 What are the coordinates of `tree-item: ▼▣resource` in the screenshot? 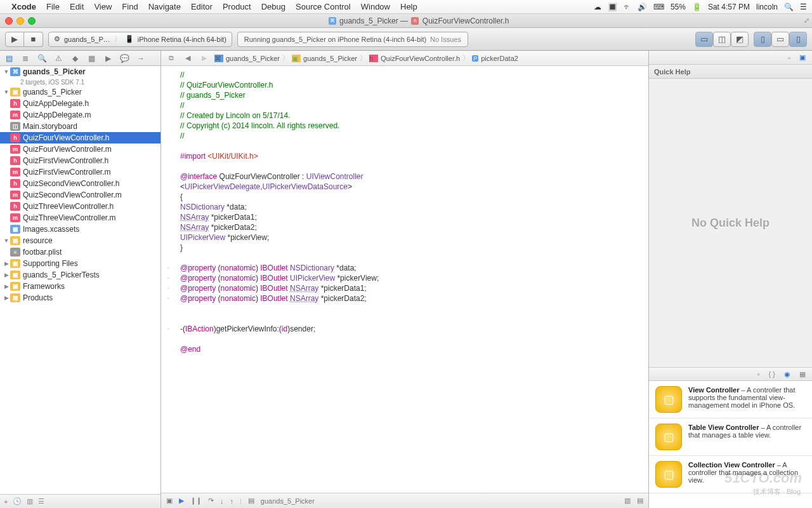 It's located at (80, 241).